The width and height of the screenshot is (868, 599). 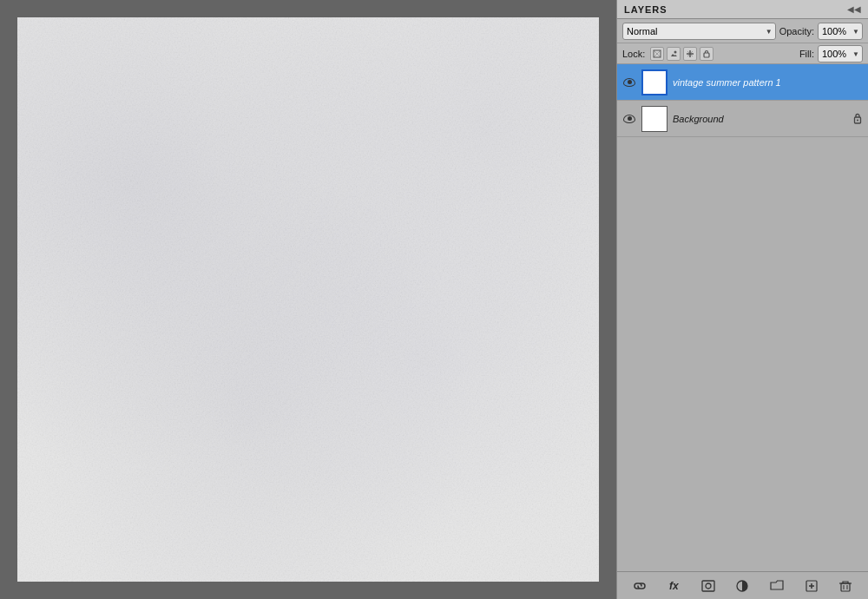 I want to click on fill-label: Fill:, so click(x=807, y=54).